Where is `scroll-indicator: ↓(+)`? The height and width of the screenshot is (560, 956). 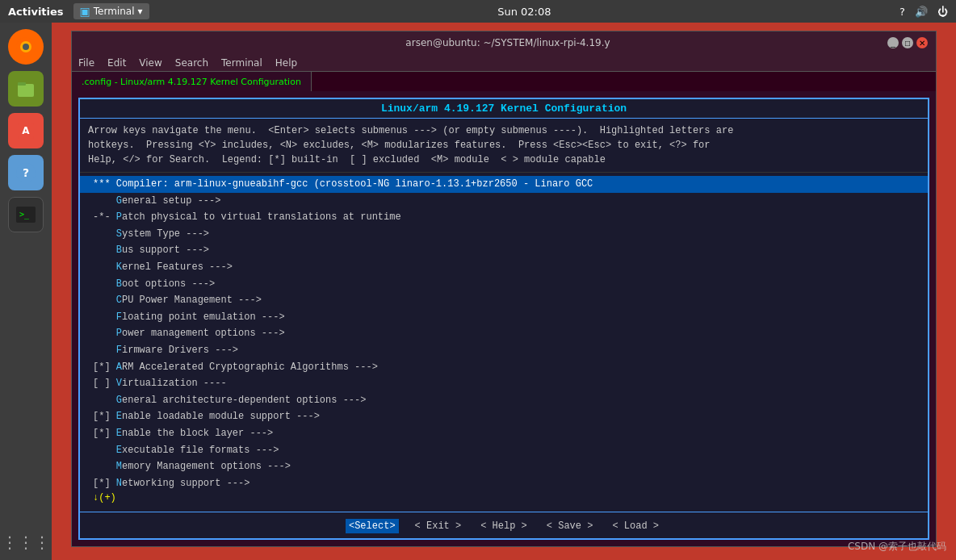 scroll-indicator: ↓(+) is located at coordinates (504, 498).